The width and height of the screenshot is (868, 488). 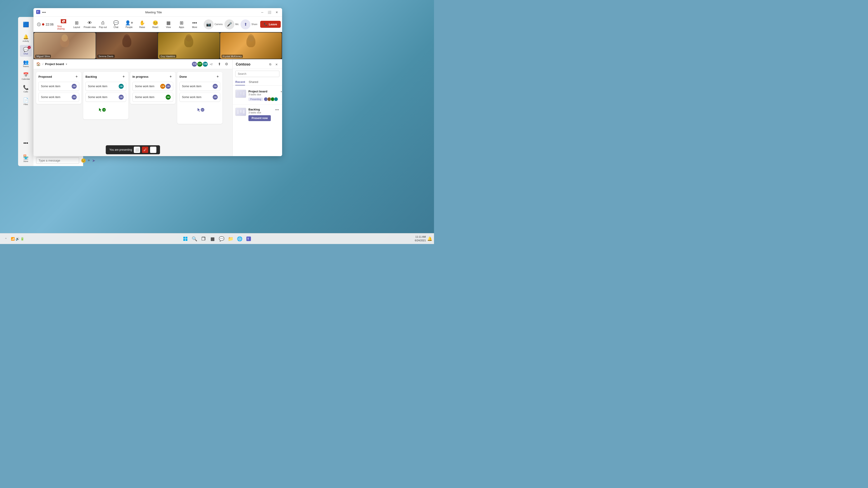 I want to click on window-menu-dots: •••, so click(x=44, y=12).